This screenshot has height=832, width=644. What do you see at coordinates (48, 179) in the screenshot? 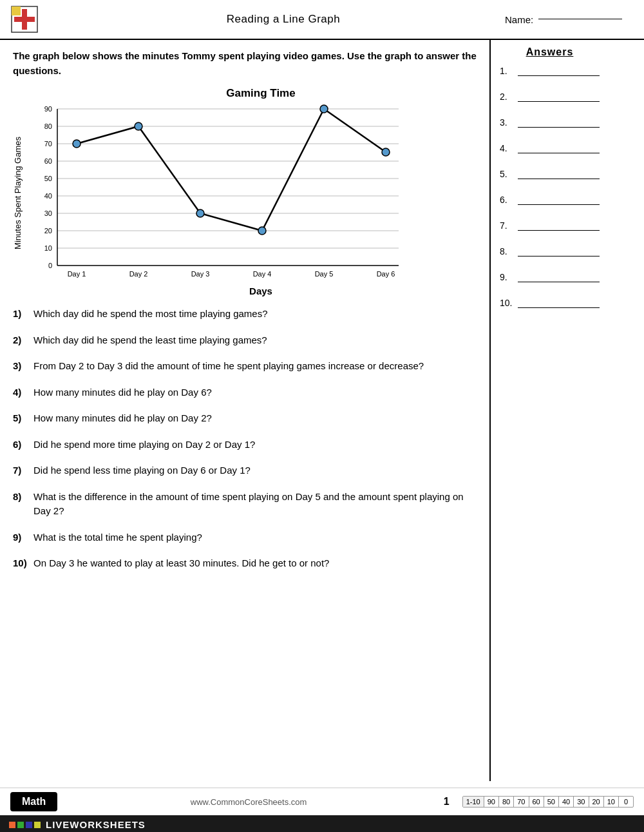
I see `svg-text: 50` at bounding box center [48, 179].